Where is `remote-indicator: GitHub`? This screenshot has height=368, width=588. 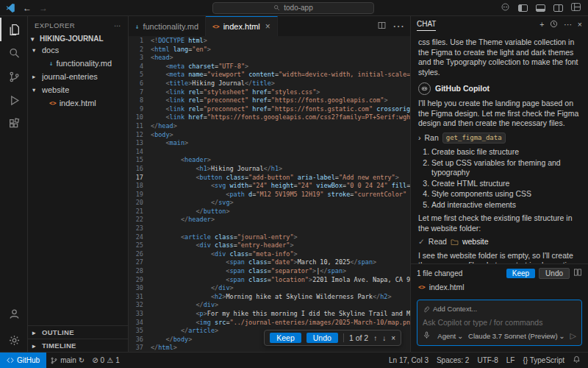
remote-indicator: GitHub is located at coordinates (24, 361).